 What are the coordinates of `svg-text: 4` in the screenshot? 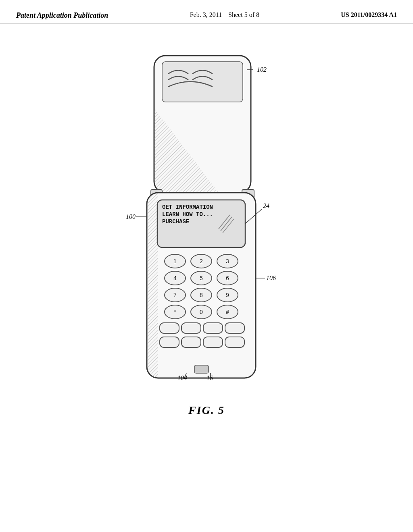 It's located at (175, 278).